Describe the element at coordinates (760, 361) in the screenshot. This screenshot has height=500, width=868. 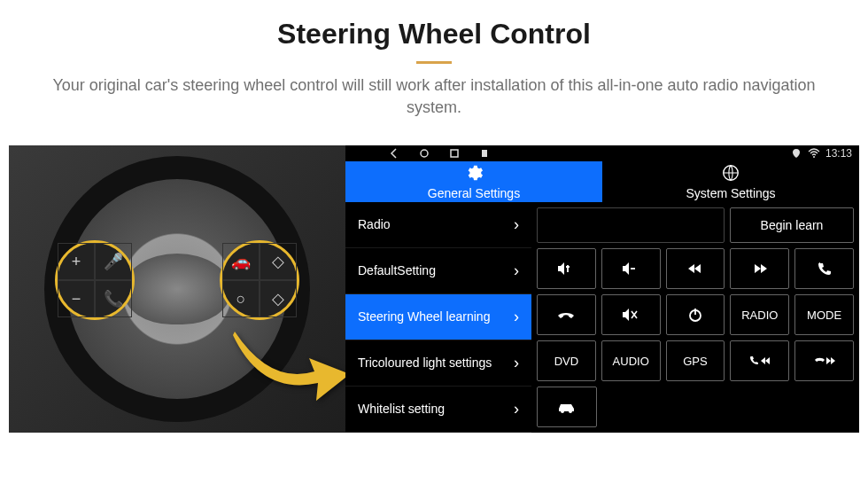
I see `btn-phone-prev` at that location.